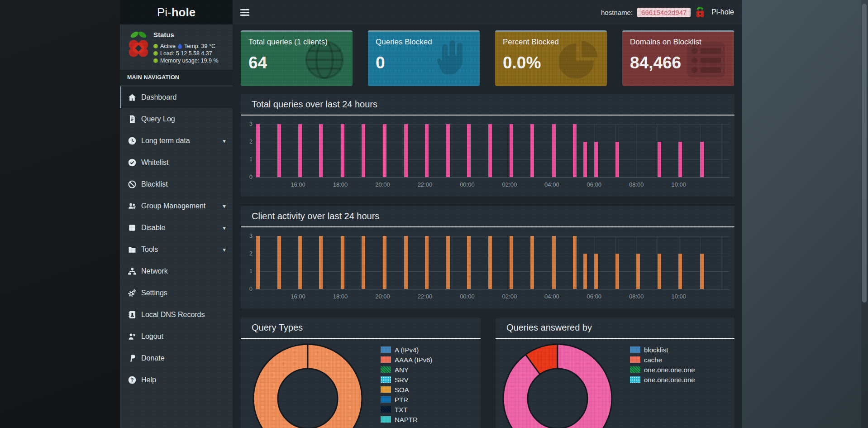  What do you see at coordinates (186, 53) in the screenshot?
I see `status-line-load: Load: 5.12 5.58 4.37` at bounding box center [186, 53].